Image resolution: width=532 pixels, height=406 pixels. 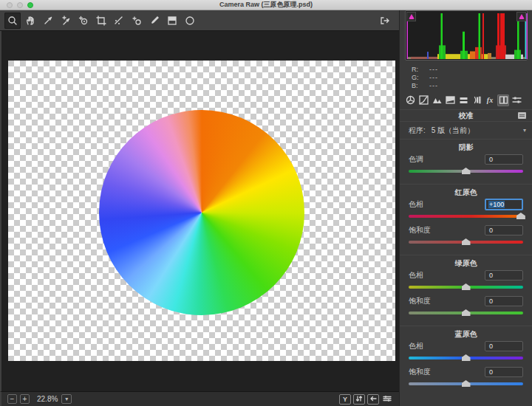 I want to click on section-green-primary: 绿原色 色相 0 饱和度 0, so click(x=466, y=290).